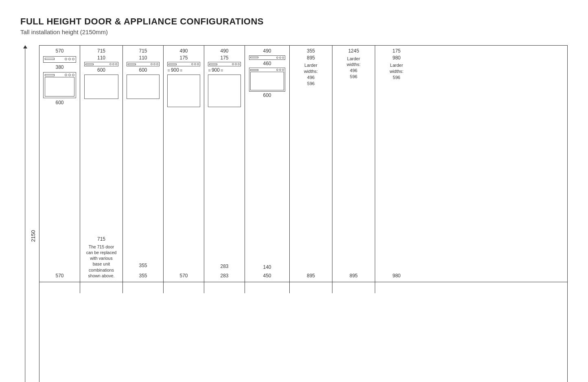  I want to click on col-fridge-1: 355 895 Larderwidths:496596 895, so click(311, 164).